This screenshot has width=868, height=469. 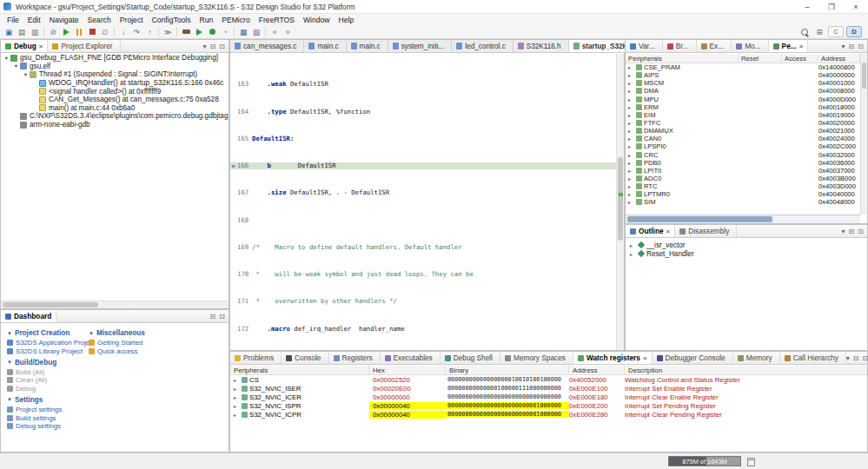 I want to click on register-row: CS 0x00002520 00000000000000000010010100…, so click(x=549, y=380).